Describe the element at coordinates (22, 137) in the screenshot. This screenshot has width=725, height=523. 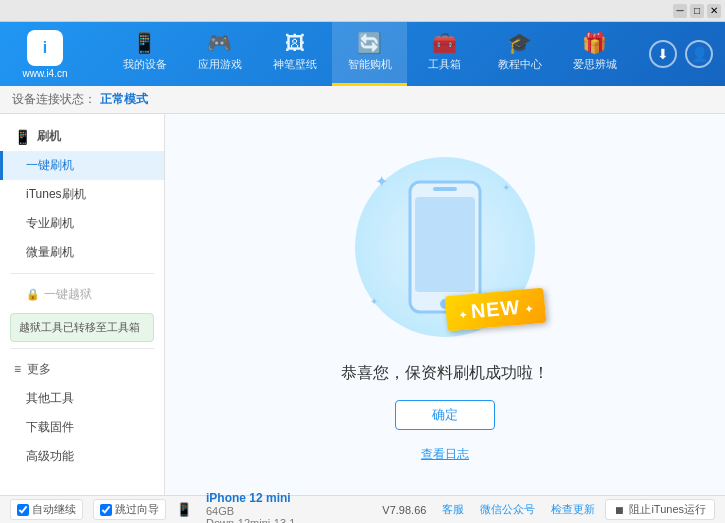
I see `flash-group-icon: 📱` at that location.